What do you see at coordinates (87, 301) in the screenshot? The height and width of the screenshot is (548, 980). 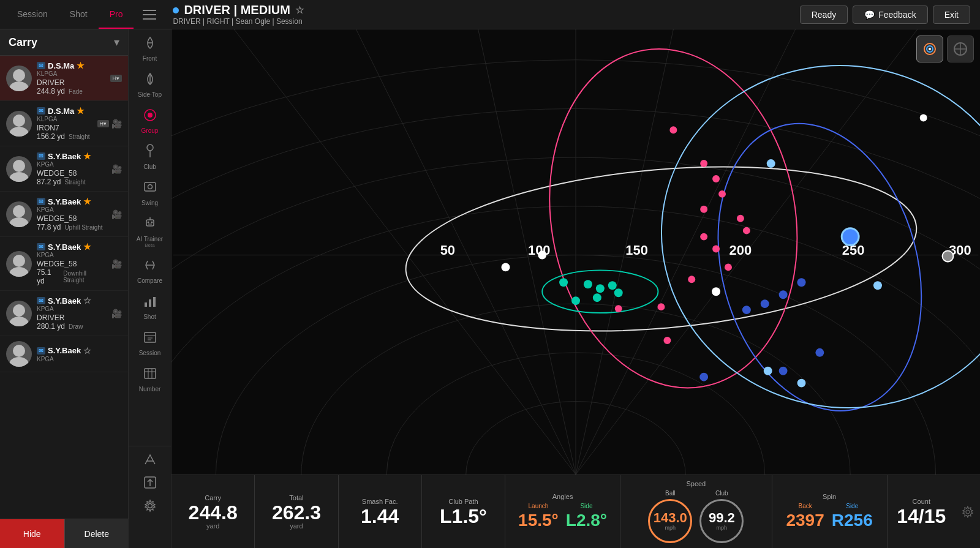 I see `star-outline-icon: ☆` at bounding box center [87, 301].